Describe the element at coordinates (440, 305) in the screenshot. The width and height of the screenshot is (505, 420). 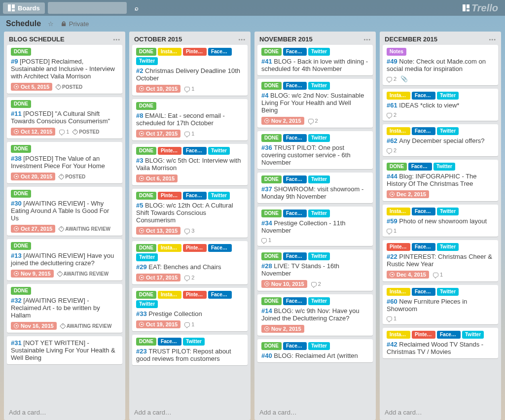
I see `card: Instag…Faceb…Twitter#60 New Furniture Pi…` at that location.